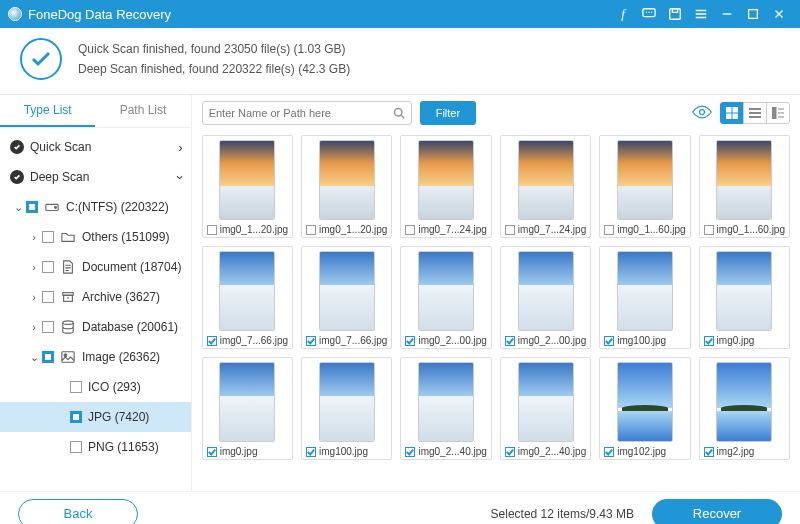 The width and height of the screenshot is (800, 524). What do you see at coordinates (642, 452) in the screenshot?
I see `file-name: img102.jpg` at bounding box center [642, 452].